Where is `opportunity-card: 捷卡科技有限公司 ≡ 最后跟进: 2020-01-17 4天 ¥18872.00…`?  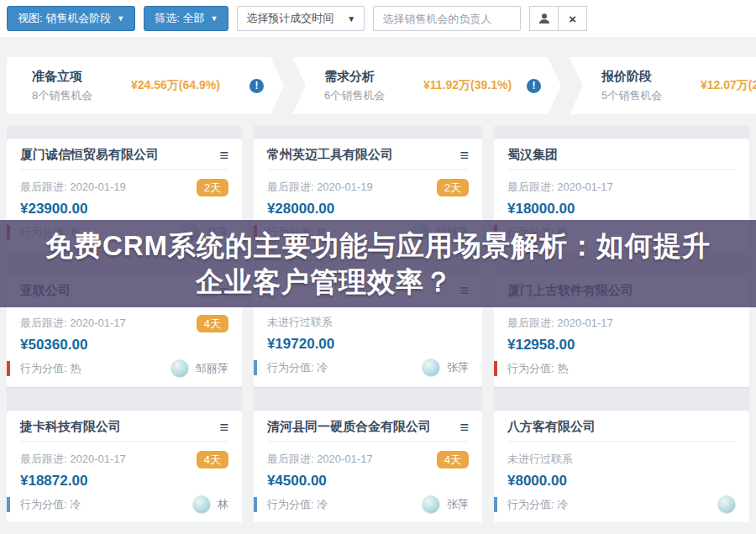
opportunity-card: 捷卡科技有限公司 ≡ 最后跟进: 2020-01-17 4天 ¥18872.00… is located at coordinates (124, 467).